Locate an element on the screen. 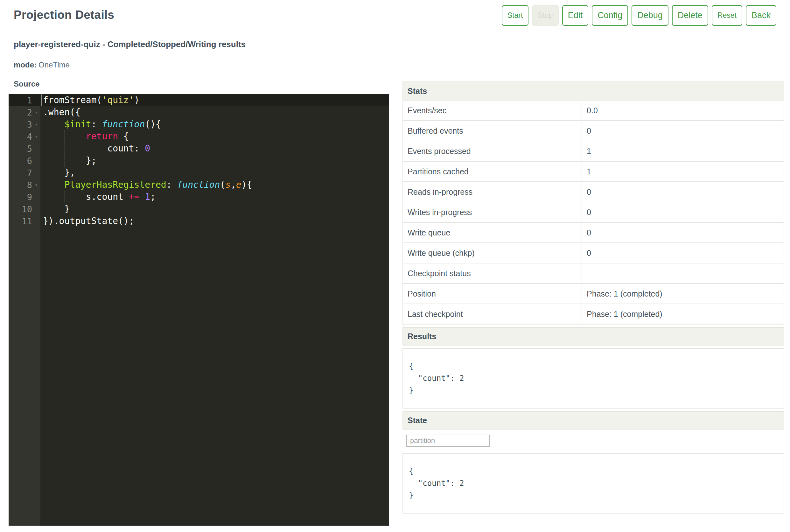 This screenshot has height=532, width=790. stat-row: Events/sec0.0 is located at coordinates (593, 110).